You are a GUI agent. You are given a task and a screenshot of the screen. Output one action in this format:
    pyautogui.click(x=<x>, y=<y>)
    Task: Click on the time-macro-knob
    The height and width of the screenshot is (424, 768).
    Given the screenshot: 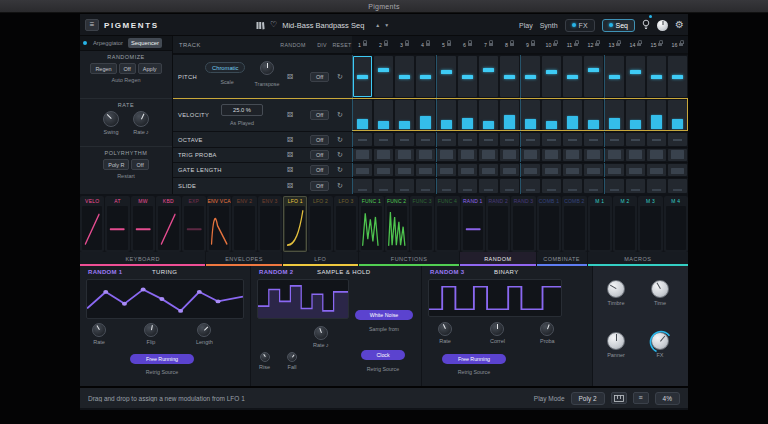 What is the action you would take?
    pyautogui.click(x=660, y=289)
    